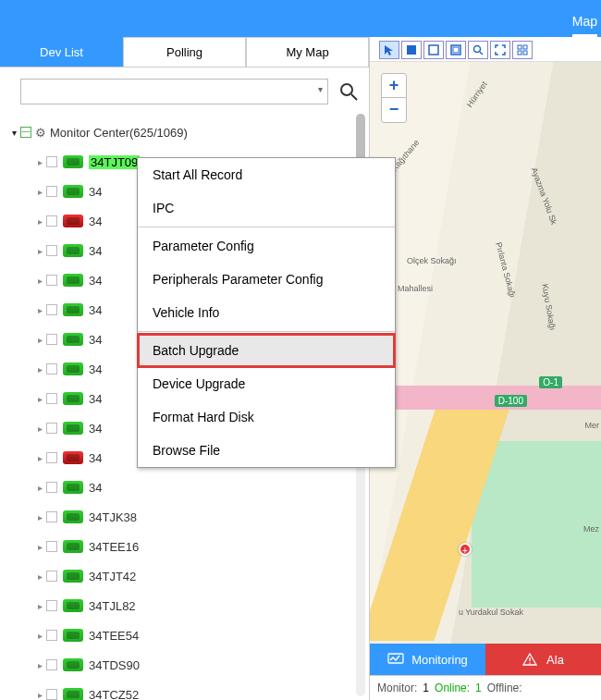 The height and width of the screenshot is (700, 601). I want to click on menu-item-start-all-record: Start All Record, so click(266, 175).